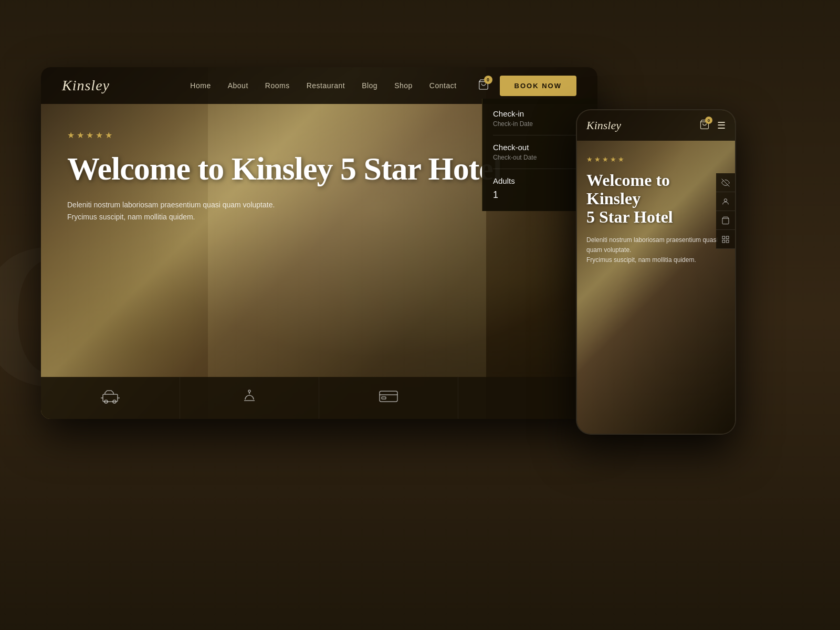  What do you see at coordinates (277, 86) in the screenshot?
I see `nav-rooms: Rooms` at bounding box center [277, 86].